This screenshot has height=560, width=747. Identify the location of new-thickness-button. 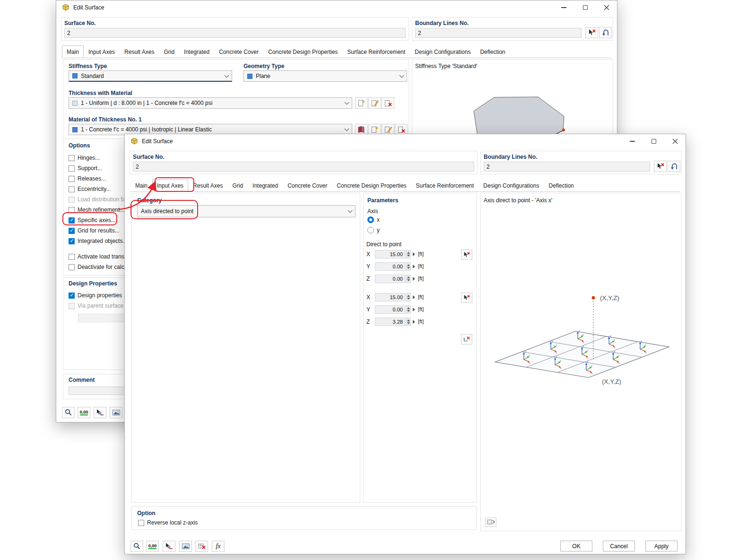
(361, 103).